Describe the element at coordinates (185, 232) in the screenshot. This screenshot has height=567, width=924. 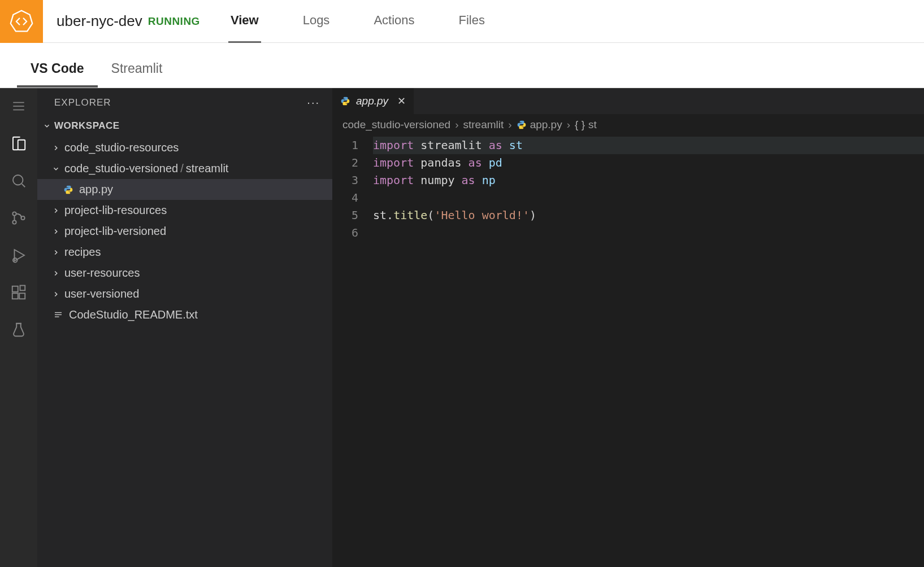
I see `file-tree: code_studio-resourcescode_studio-version…` at that location.